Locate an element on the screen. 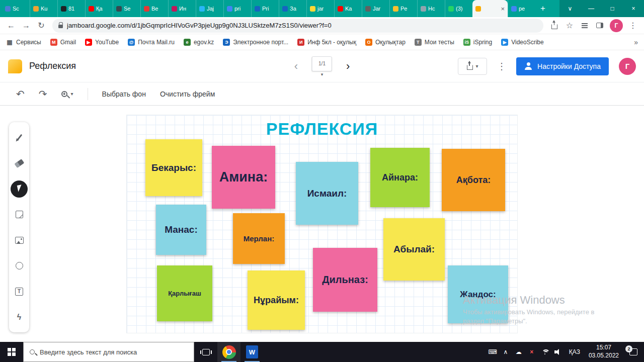 This screenshot has width=644, height=362. share-icon is located at coordinates (554, 26).